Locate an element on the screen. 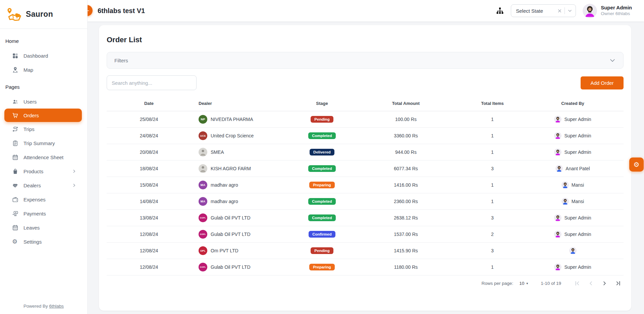 This screenshot has height=314, width=644. table-row: 14/08/24MAmadhav agroCompleted2360.00 Rs… is located at coordinates (365, 202).